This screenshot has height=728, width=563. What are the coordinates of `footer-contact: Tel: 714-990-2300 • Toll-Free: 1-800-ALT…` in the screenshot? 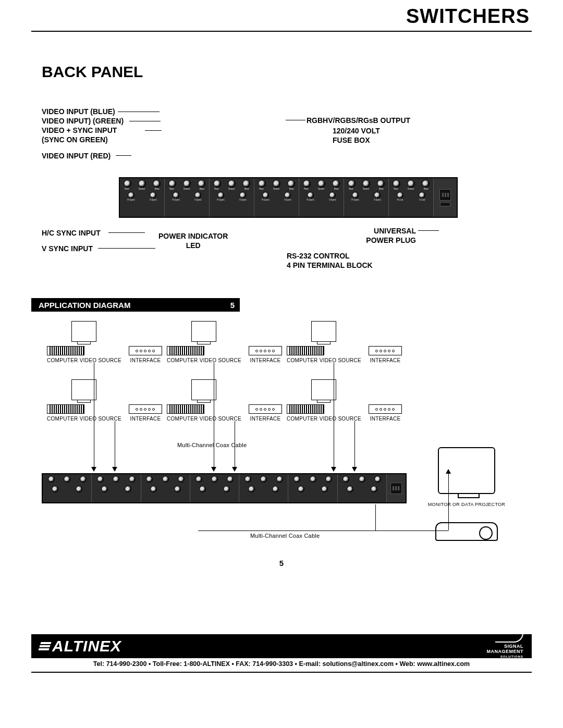 It's located at (282, 664).